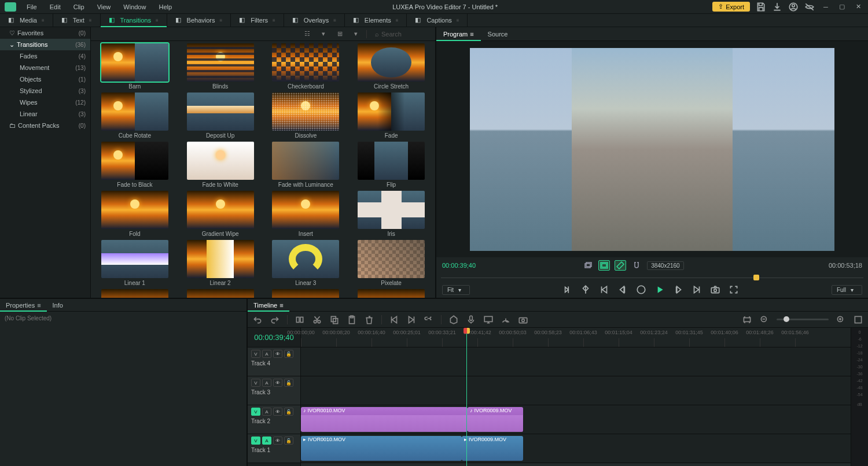 This screenshot has height=466, width=868. Describe the element at coordinates (134, 7) in the screenshot. I see `menu-window: Window` at that location.